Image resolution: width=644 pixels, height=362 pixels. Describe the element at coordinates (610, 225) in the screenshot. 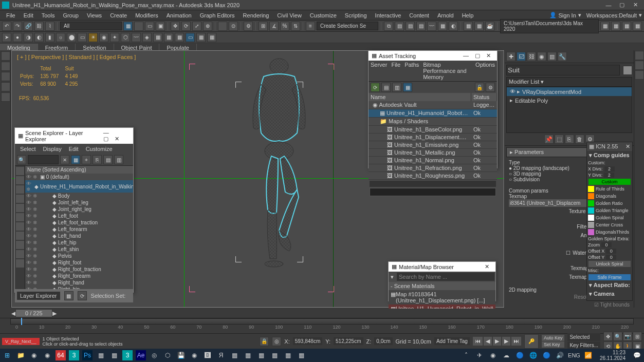

I see `guide-preset: Center Cross` at that location.